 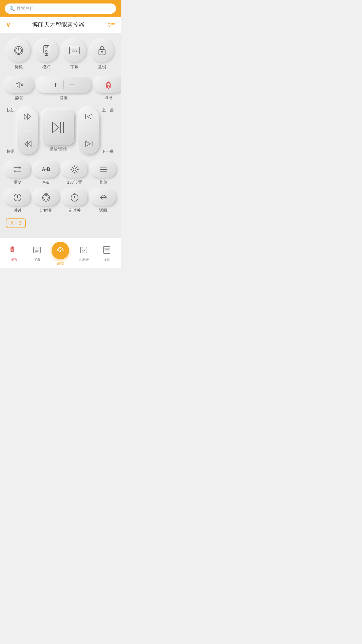 I want to click on ab-pill: A-B, so click(x=46, y=169).